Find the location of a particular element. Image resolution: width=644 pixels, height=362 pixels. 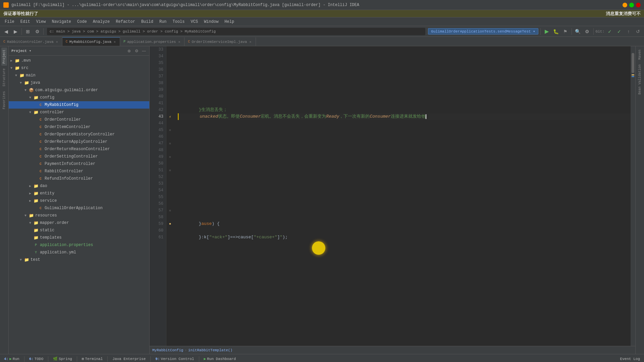

panel-settings-btn: ⚙ is located at coordinates (137, 51).